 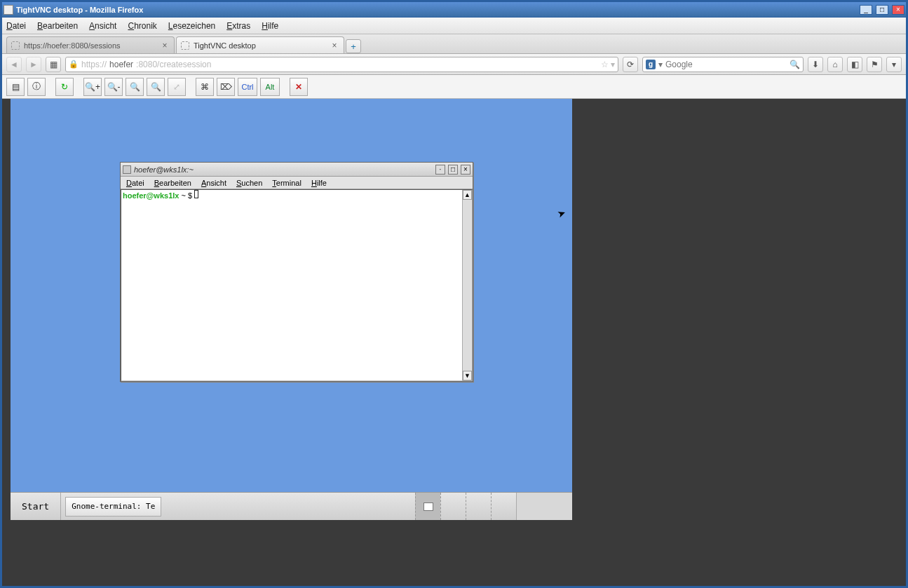 I want to click on vnc-info-button: ⓘ, so click(x=36, y=87).